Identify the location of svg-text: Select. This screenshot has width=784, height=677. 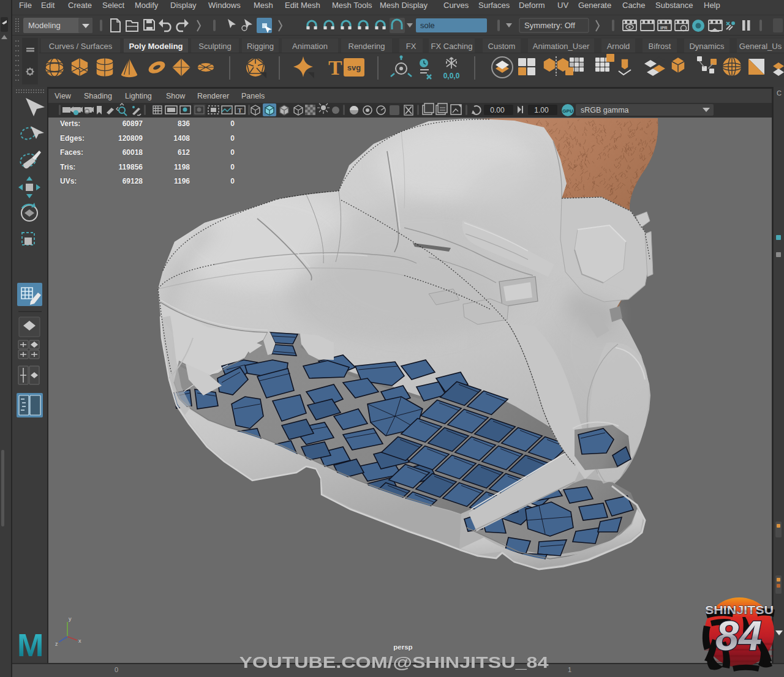
(114, 5).